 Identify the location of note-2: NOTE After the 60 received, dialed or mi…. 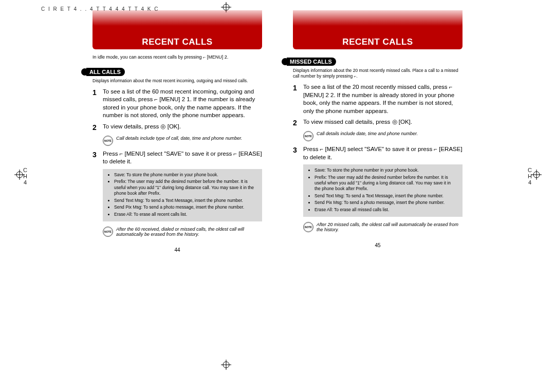
(182, 232).